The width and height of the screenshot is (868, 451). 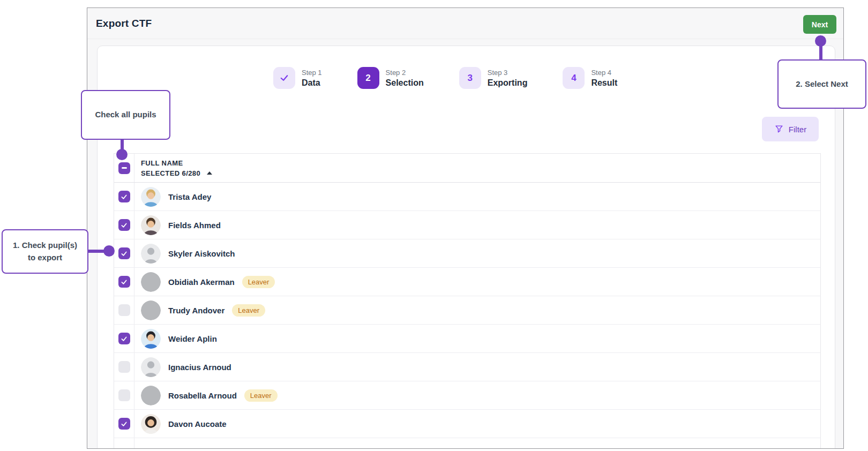 What do you see at coordinates (467, 254) in the screenshot?
I see `table-row: Skyler Aiskovitch Leaver` at bounding box center [467, 254].